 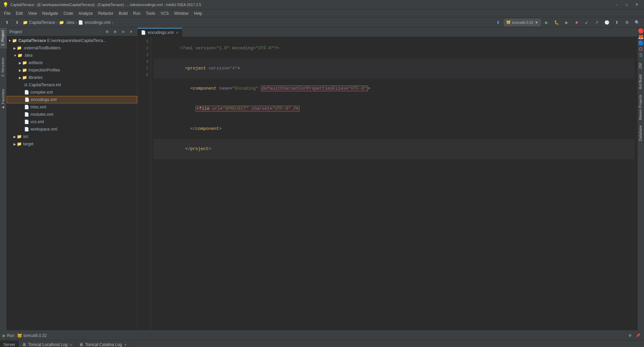 What do you see at coordinates (556, 22) in the screenshot?
I see `debug-button: 🐛` at bounding box center [556, 22].